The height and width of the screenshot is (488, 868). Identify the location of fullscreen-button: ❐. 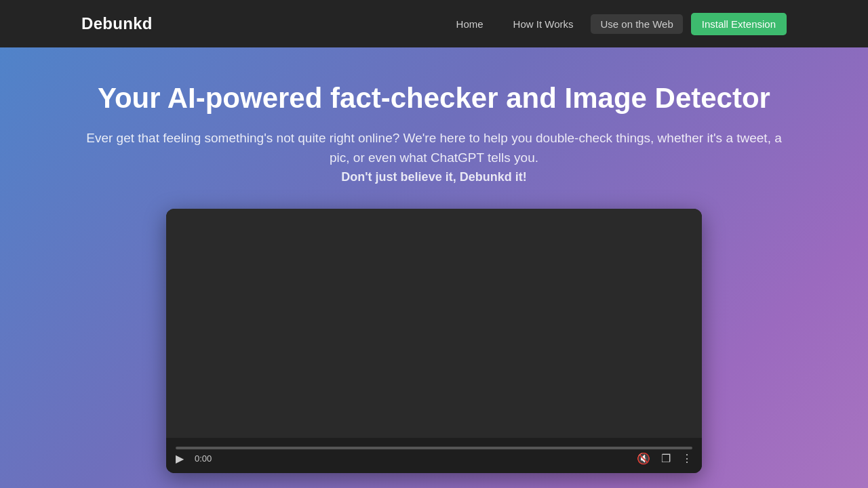
(666, 458).